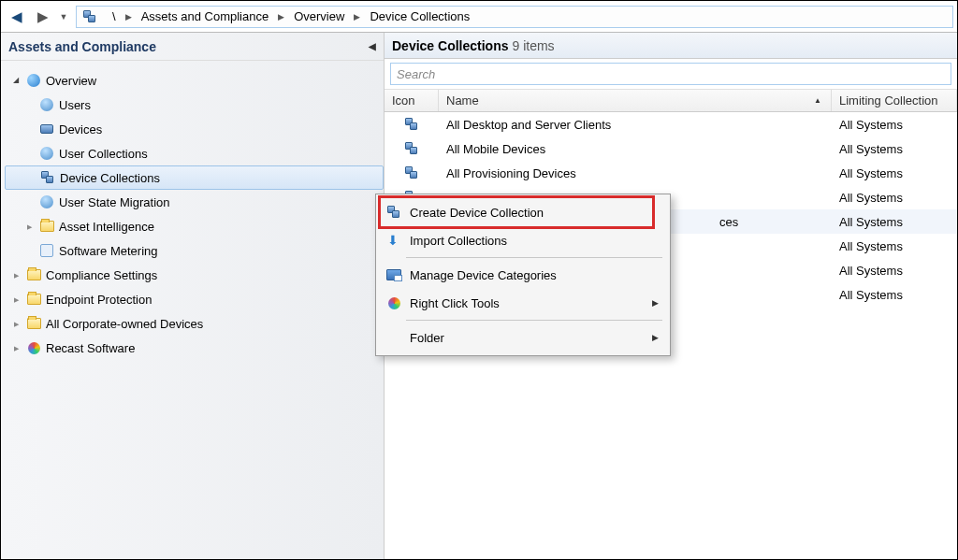 Image resolution: width=958 pixels, height=560 pixels. Describe the element at coordinates (195, 129) in the screenshot. I see `tree-node-devices: Devices` at that location.